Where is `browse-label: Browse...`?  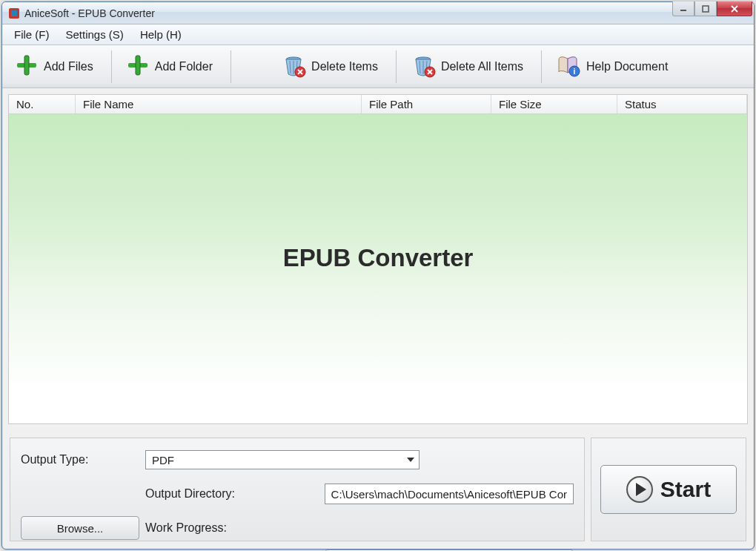
browse-label: Browse... is located at coordinates (80, 528).